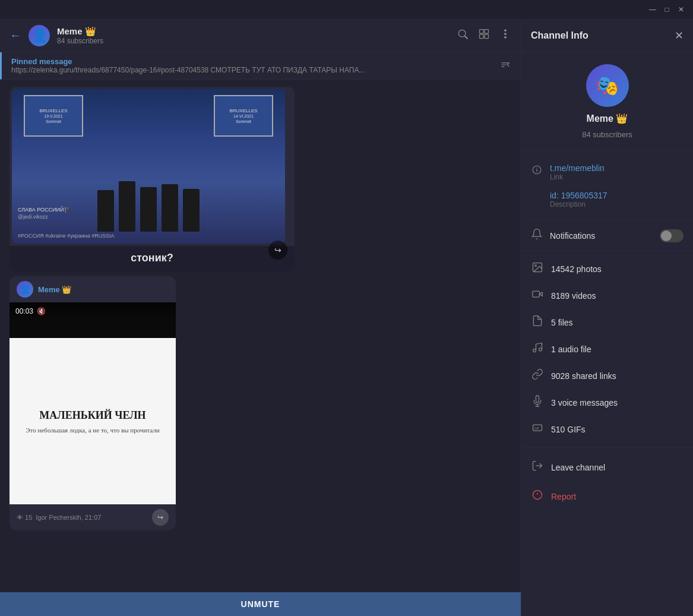 This screenshot has width=693, height=616. What do you see at coordinates (537, 268) in the screenshot?
I see `photos-icon` at bounding box center [537, 268].